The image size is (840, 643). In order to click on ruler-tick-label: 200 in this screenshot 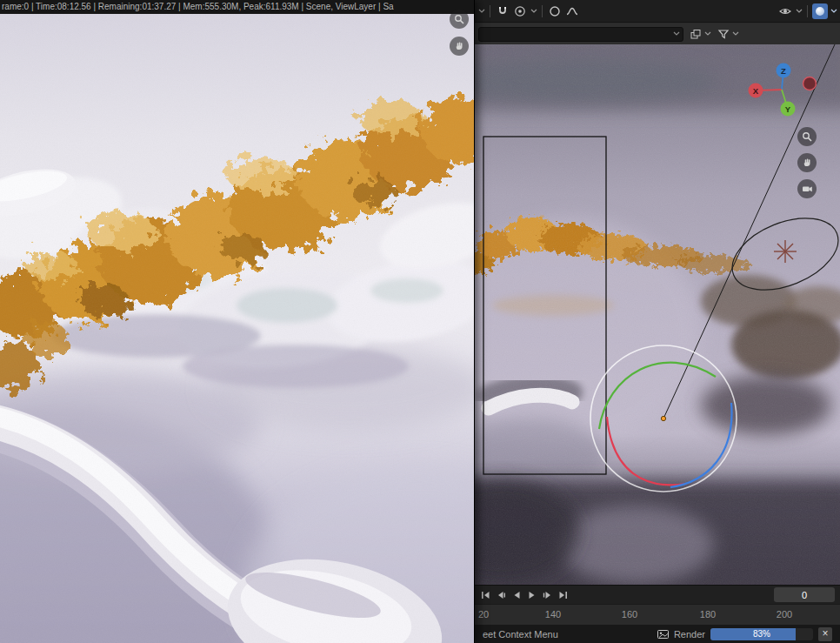, I will do `click(784, 614)`.